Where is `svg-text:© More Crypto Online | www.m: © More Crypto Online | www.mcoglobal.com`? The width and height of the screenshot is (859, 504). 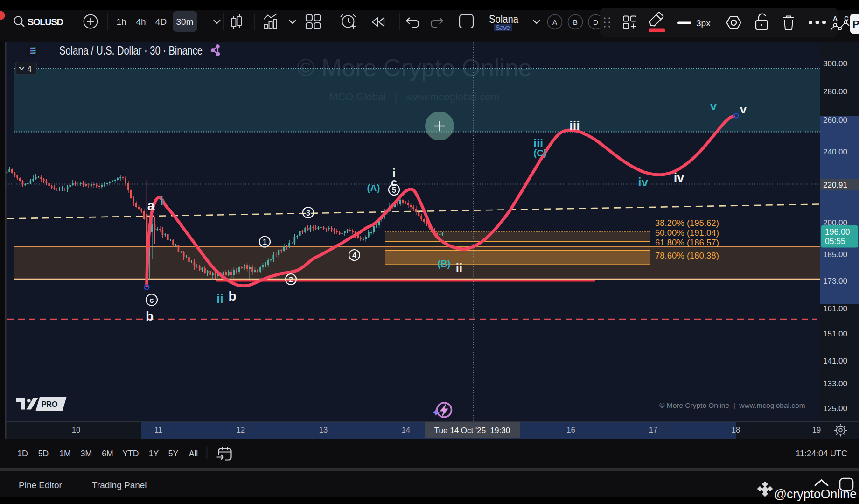
svg-text:© More Crypto Online | www.m: © More Crypto Online | www.mcoglobal.com is located at coordinates (733, 405).